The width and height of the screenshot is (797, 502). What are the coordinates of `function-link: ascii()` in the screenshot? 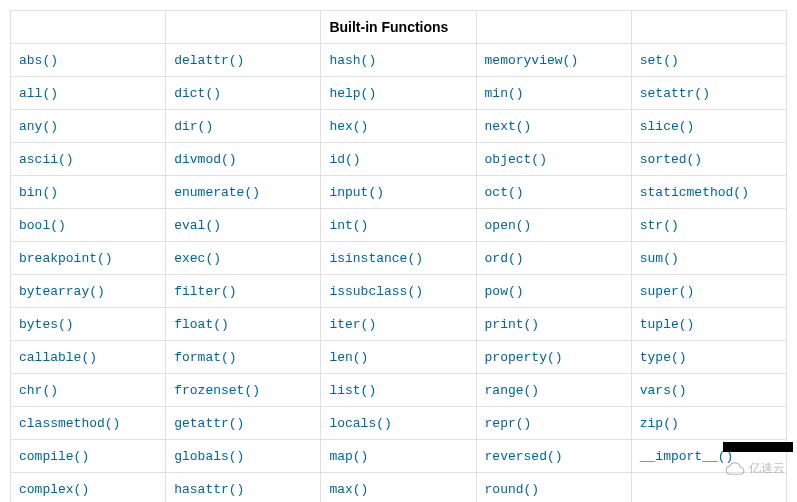 It's located at (46, 160).